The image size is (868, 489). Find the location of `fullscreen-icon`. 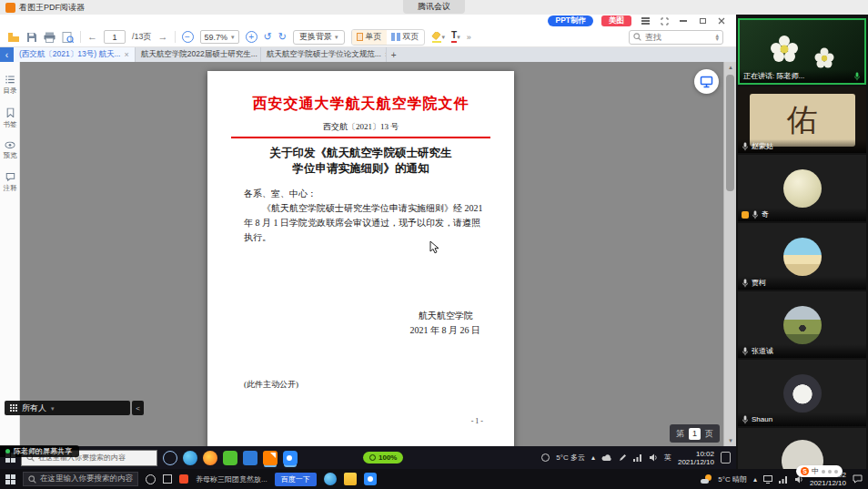

fullscreen-icon is located at coordinates (664, 21).